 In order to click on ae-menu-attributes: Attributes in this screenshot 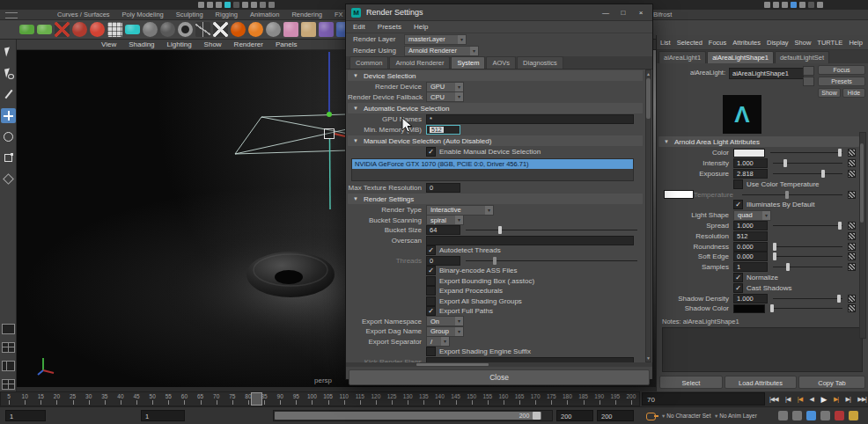, I will do `click(747, 42)`.